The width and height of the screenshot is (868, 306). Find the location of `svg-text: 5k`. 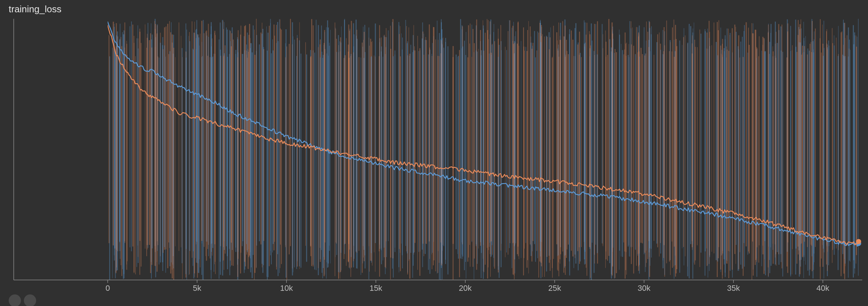

svg-text: 5k is located at coordinates (197, 288).